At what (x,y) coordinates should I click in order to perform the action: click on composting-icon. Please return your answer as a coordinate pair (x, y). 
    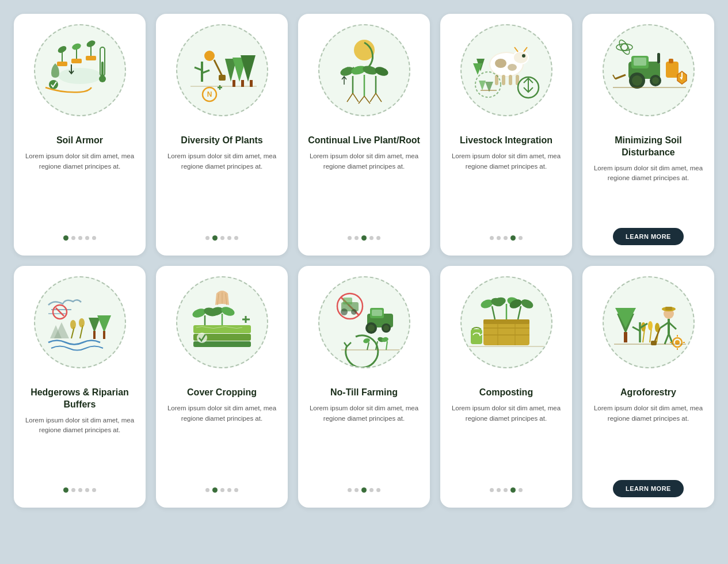
    Looking at the image, I should click on (506, 322).